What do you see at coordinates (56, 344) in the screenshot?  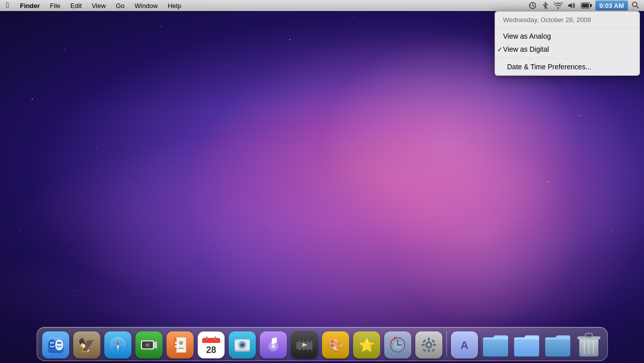 I see `dock-icon-finder` at bounding box center [56, 344].